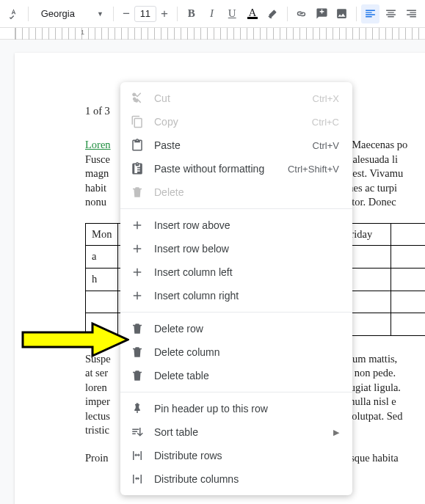 Image resolution: width=425 pixels, height=504 pixels. Describe the element at coordinates (236, 249) in the screenshot. I see `menu-insert-row-below: Insert row below` at that location.